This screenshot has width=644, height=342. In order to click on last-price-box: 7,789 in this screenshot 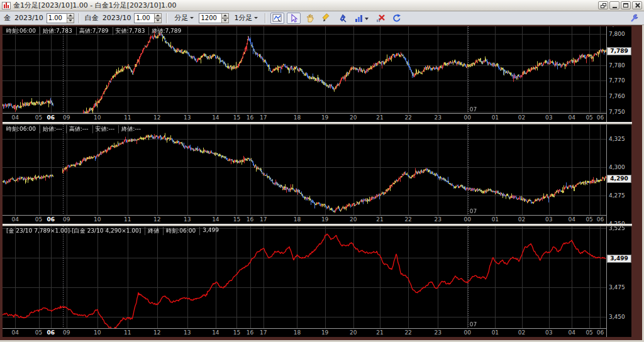, I will do `click(619, 52)`.